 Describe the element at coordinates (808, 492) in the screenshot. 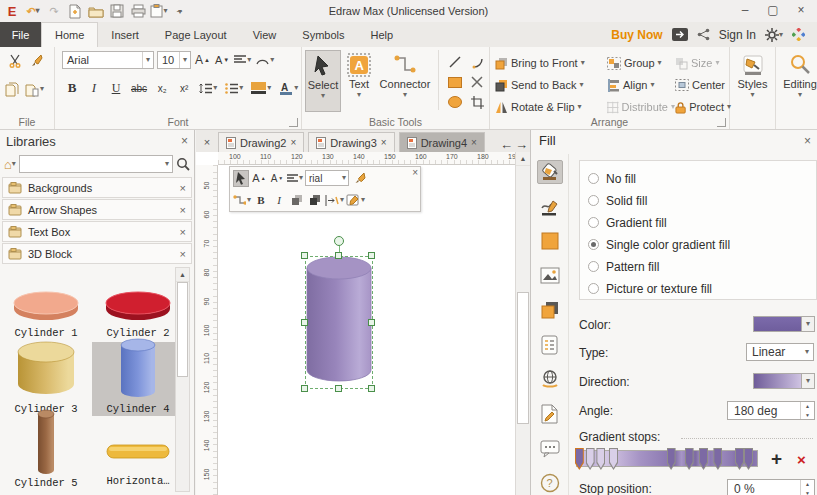

I see `stop-down-icon: ▼` at that location.